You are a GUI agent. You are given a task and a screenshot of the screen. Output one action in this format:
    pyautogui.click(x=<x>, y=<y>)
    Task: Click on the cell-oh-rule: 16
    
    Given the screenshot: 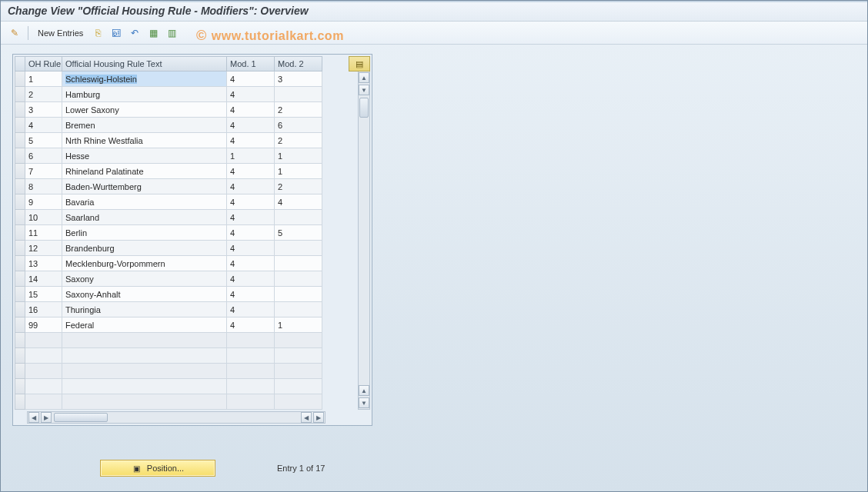 What is the action you would take?
    pyautogui.click(x=44, y=310)
    